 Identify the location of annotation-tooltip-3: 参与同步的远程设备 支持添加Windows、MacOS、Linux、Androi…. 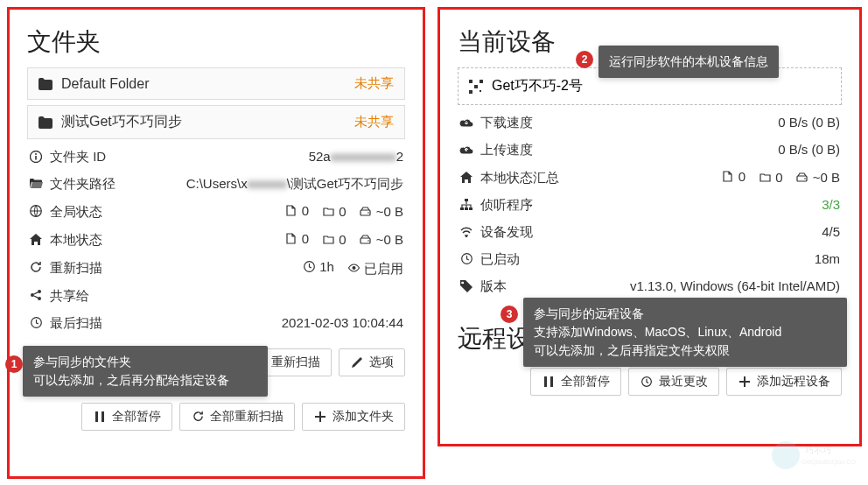
(685, 333).